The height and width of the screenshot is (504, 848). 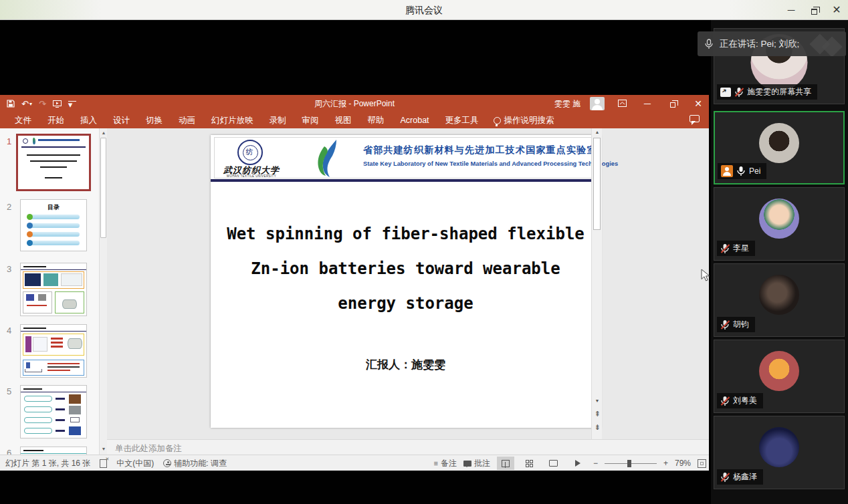 I want to click on notes-placeholder: 单击此处添加备注, so click(x=148, y=449).